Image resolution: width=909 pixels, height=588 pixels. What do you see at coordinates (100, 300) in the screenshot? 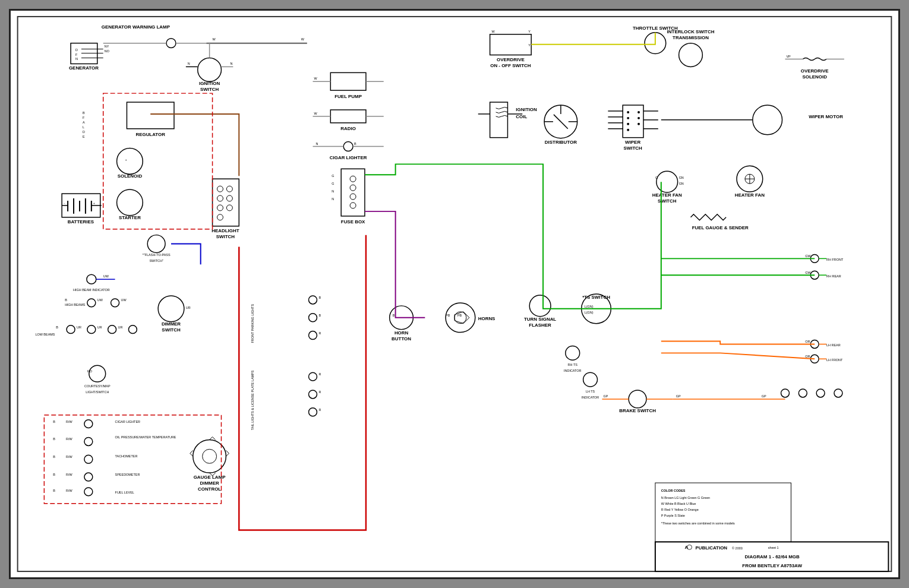
I see `svg-text: UW` at bounding box center [100, 300].